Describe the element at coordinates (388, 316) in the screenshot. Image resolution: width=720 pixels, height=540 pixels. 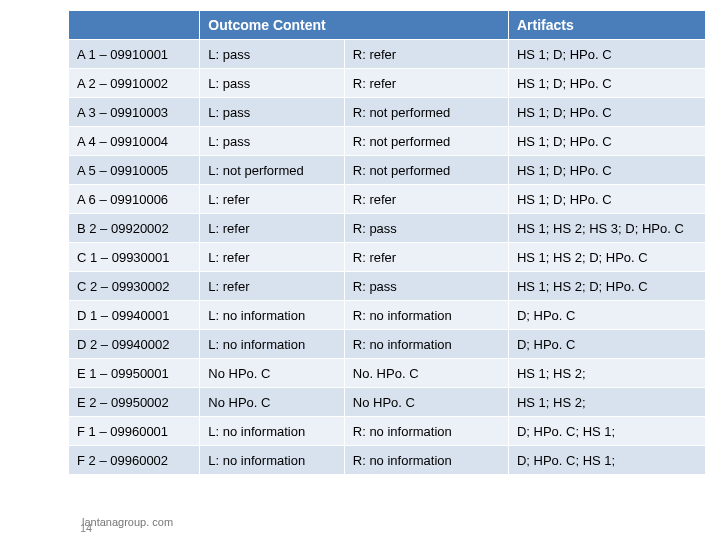
I see `table-row: D 1 – 09940001L: no informationR: no inf…` at that location.